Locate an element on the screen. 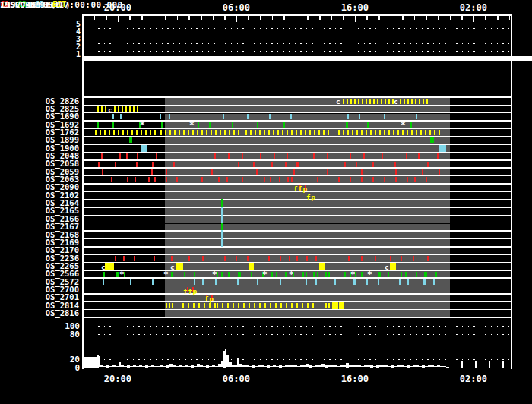  buffer-zero-red-line is located at coordinates (479, 368).